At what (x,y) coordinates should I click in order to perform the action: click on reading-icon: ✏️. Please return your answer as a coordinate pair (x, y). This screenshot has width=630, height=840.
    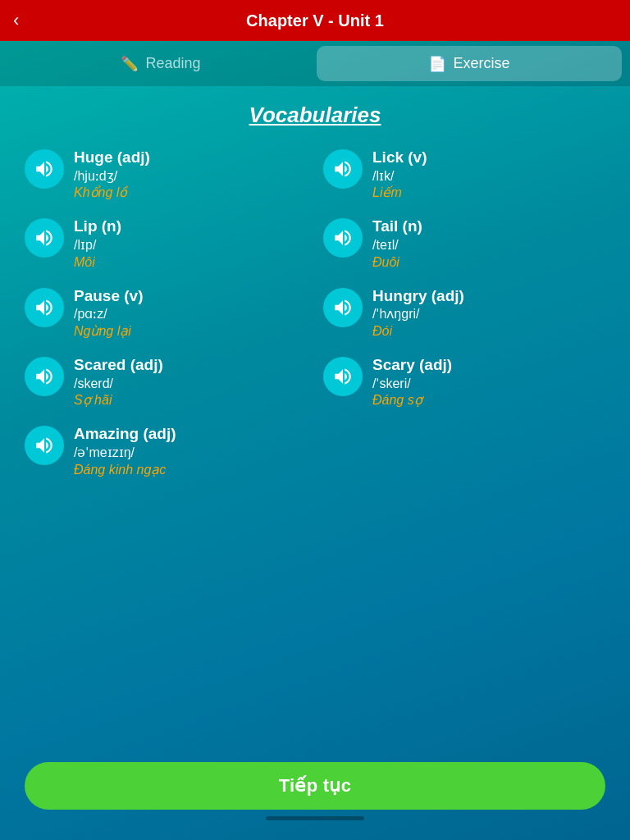
    Looking at the image, I should click on (130, 64).